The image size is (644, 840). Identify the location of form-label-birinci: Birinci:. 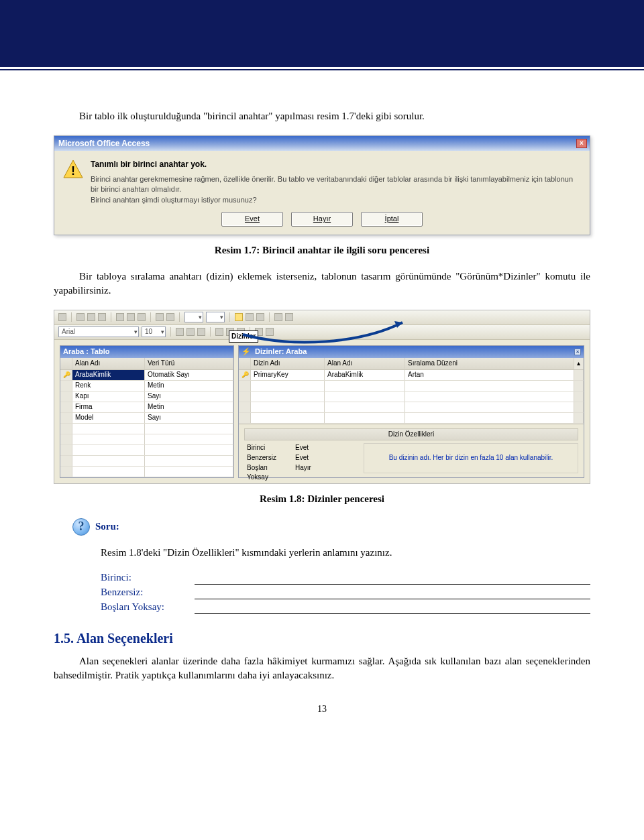
(144, 578).